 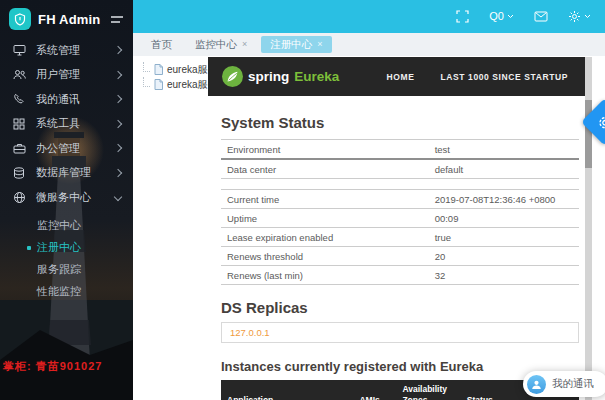 What do you see at coordinates (66, 292) in the screenshot?
I see `submenu-item-performance-monitoring: 性能监控` at bounding box center [66, 292].